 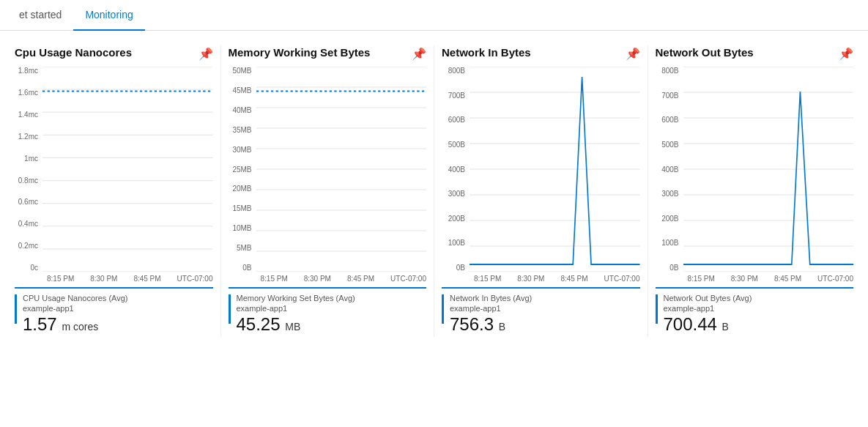 What do you see at coordinates (434, 15) in the screenshot?
I see `tab-bar: et started Monitoring` at bounding box center [434, 15].